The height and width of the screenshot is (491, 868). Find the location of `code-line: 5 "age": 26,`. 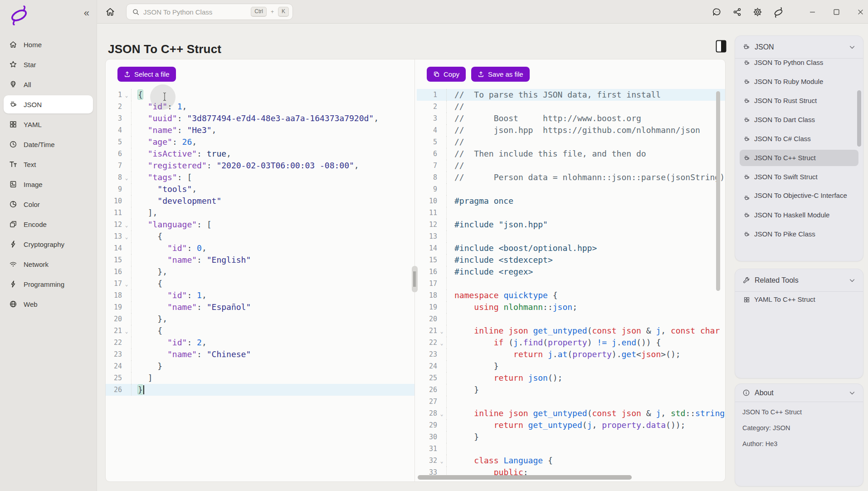

code-line: 5 "age": 26, is located at coordinates (260, 142).